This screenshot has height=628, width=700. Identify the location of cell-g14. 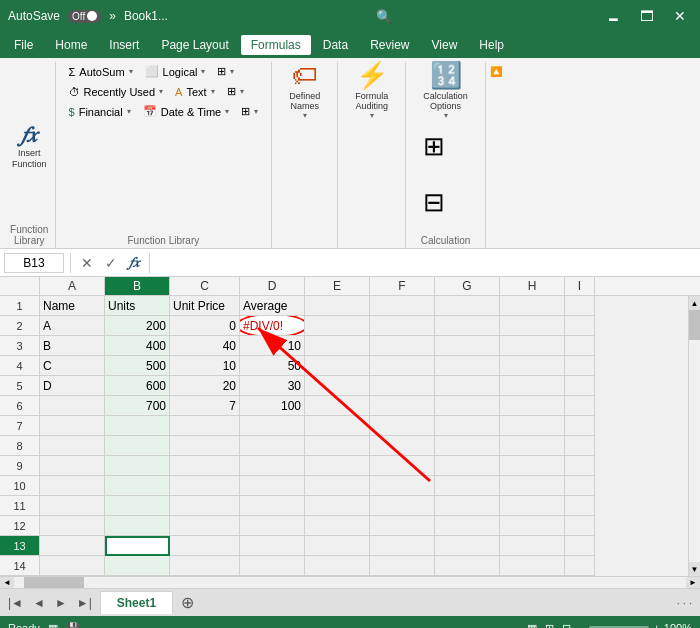
(468, 566).